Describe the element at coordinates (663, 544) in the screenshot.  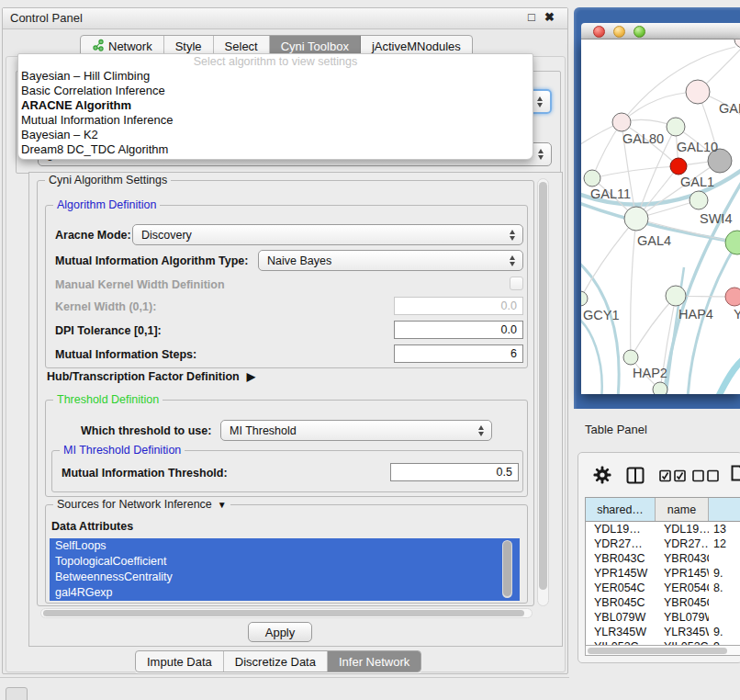
I see `table-row: YDR27… YDR27… 12` at that location.